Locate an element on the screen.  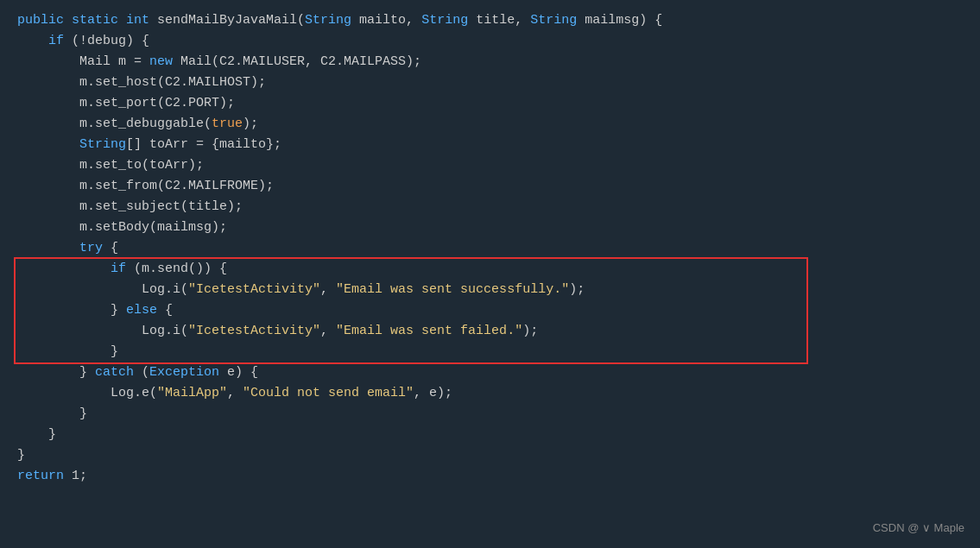
code-token: try is located at coordinates (92, 249).